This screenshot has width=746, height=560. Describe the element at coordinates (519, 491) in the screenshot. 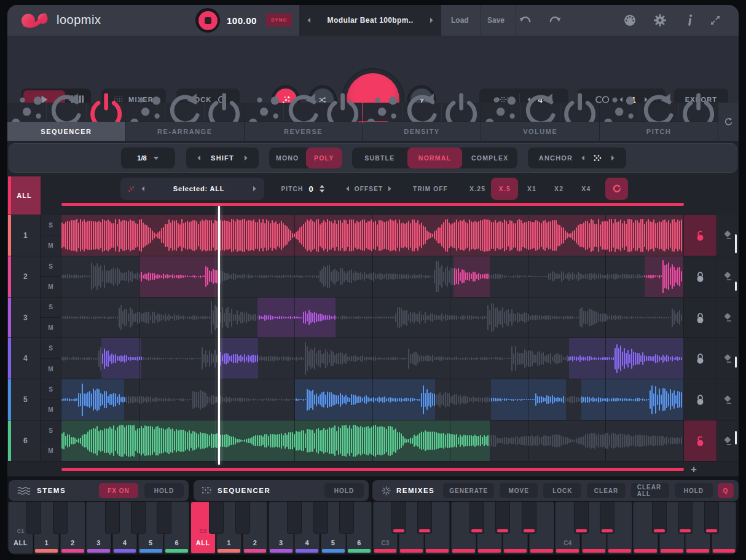

I see `remix-move-button: MOVE` at that location.